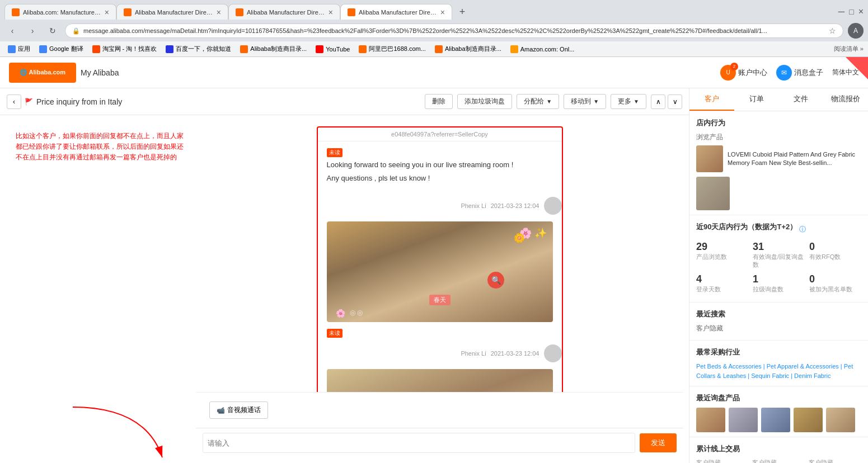  Describe the element at coordinates (779, 159) in the screenshot. I see `product-card: LOVEMI Cuboid Plaid Pattern And Grey Fab…` at that location.